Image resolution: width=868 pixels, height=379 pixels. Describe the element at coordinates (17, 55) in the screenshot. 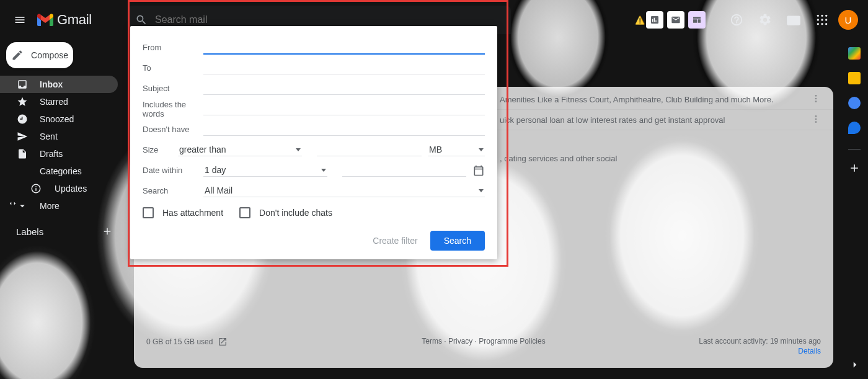

I see `pencil-icon` at that location.